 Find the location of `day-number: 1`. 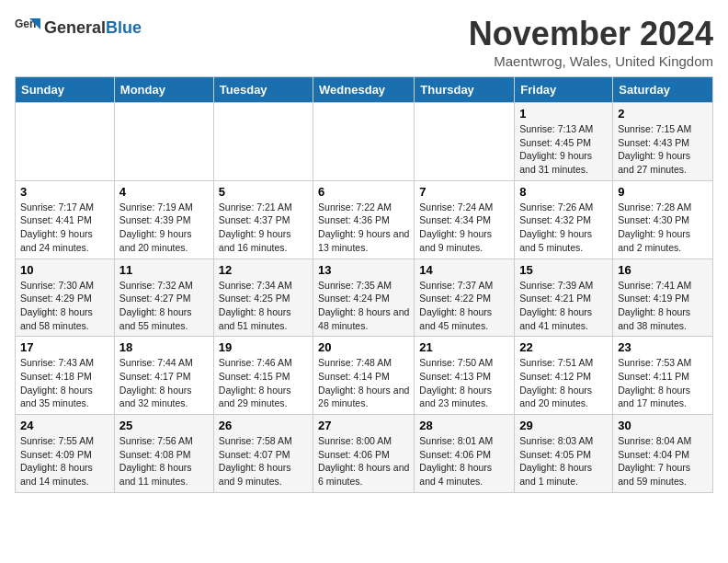

day-number: 1 is located at coordinates (563, 114).